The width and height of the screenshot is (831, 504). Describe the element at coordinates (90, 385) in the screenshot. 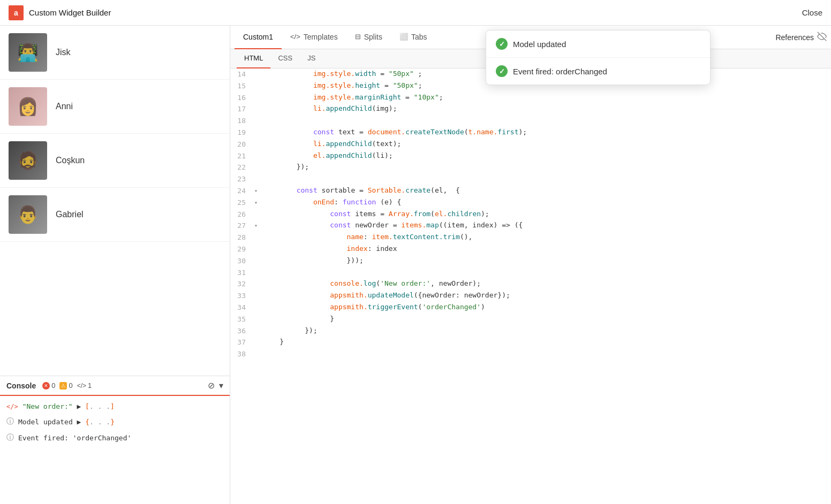

I see `info-count: 1` at that location.